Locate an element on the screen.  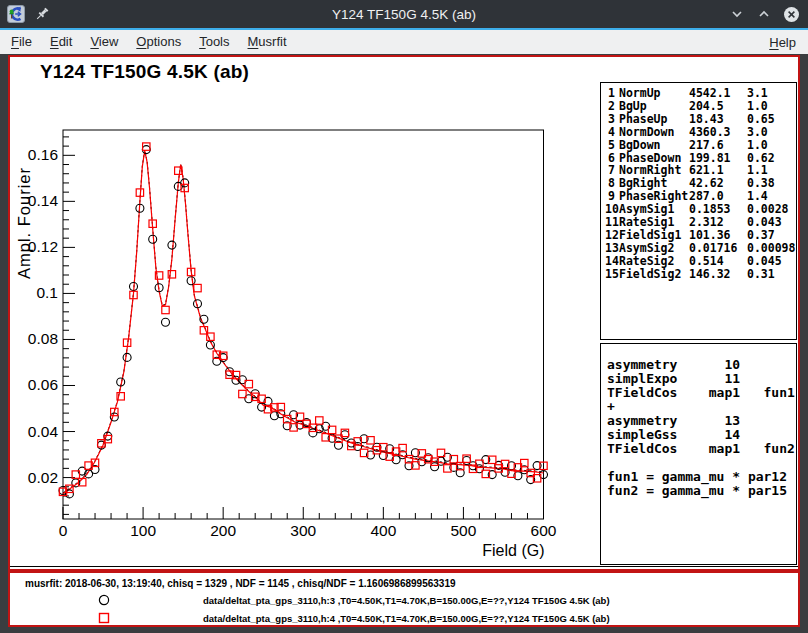
theory-line: simplExpo 11 is located at coordinates (702, 379).